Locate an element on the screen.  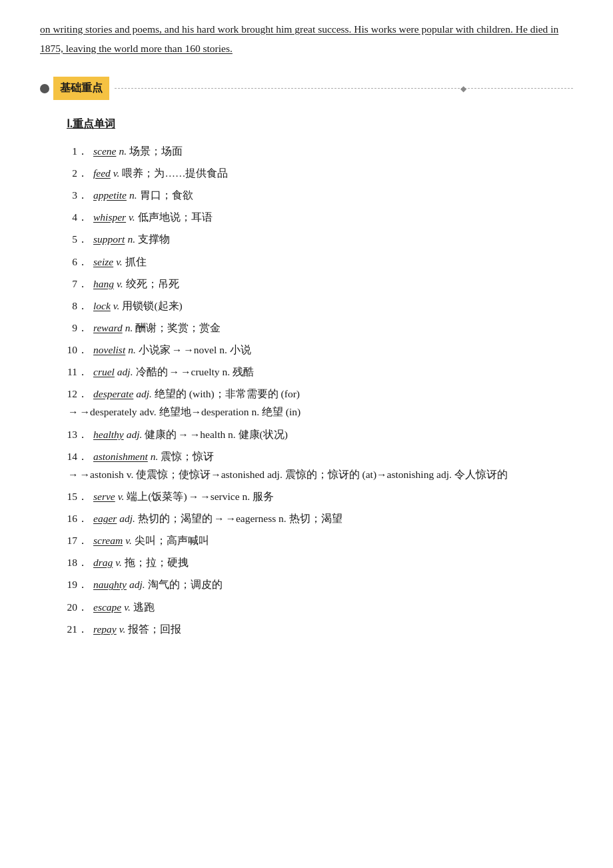
vocab-num: 17． is located at coordinates (77, 540).